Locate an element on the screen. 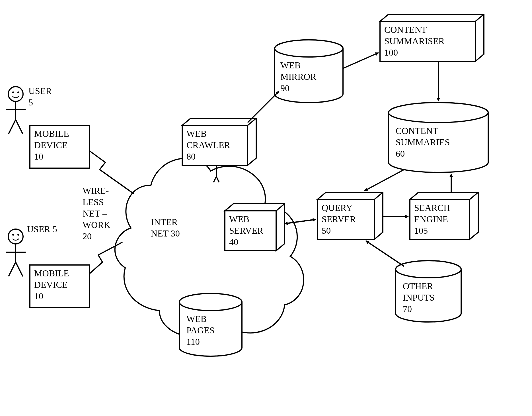 The height and width of the screenshot is (416, 532). svg-text: 110 is located at coordinates (193, 342).